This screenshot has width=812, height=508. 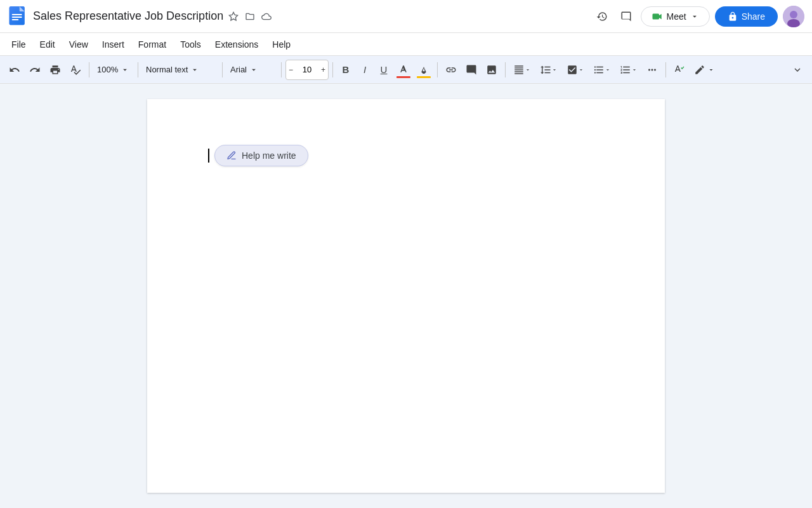 What do you see at coordinates (180, 70) in the screenshot?
I see `paragraph-style-select: Normal text` at bounding box center [180, 70].